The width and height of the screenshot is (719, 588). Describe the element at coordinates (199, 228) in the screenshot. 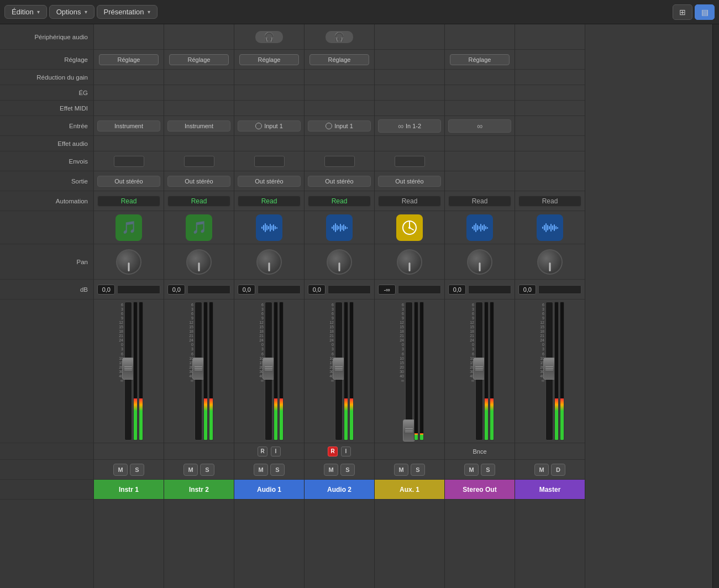

I see `track-icon-instr2: 🎵` at that location.